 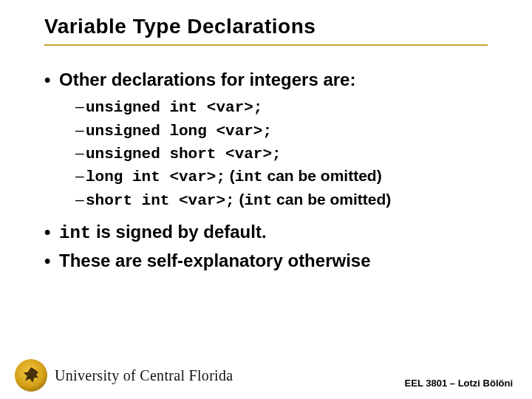 I want to click on code-text: short int <var>;, so click(x=160, y=201).